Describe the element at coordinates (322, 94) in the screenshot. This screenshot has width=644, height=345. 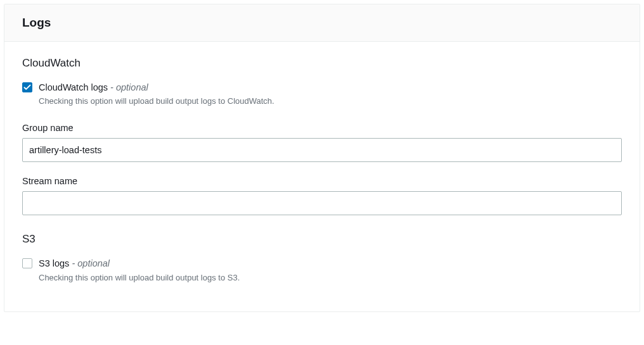
I see `cloudwatch-logs-checkbox-row: CloudWatch logs - optional Checking this…` at that location.